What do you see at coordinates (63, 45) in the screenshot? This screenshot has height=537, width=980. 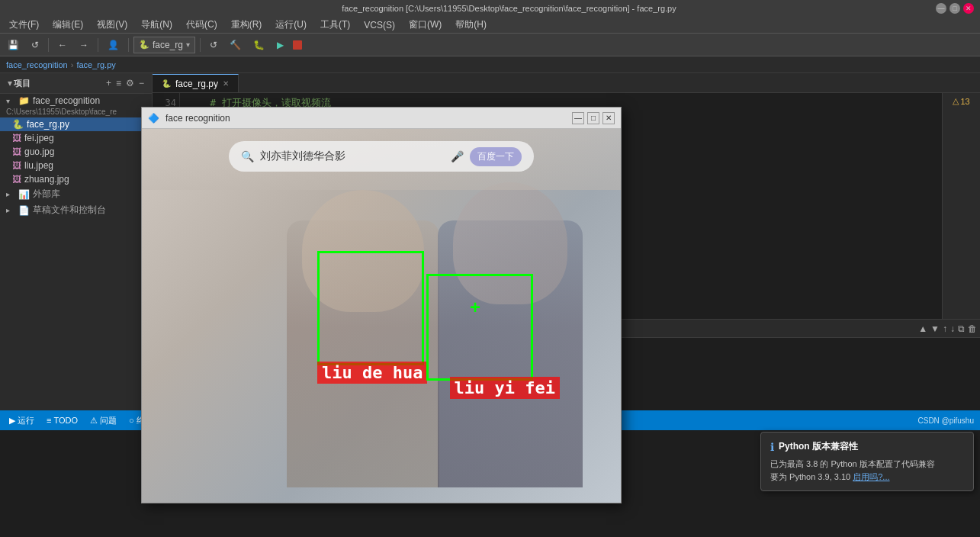 I see `back-button: ←` at bounding box center [63, 45].